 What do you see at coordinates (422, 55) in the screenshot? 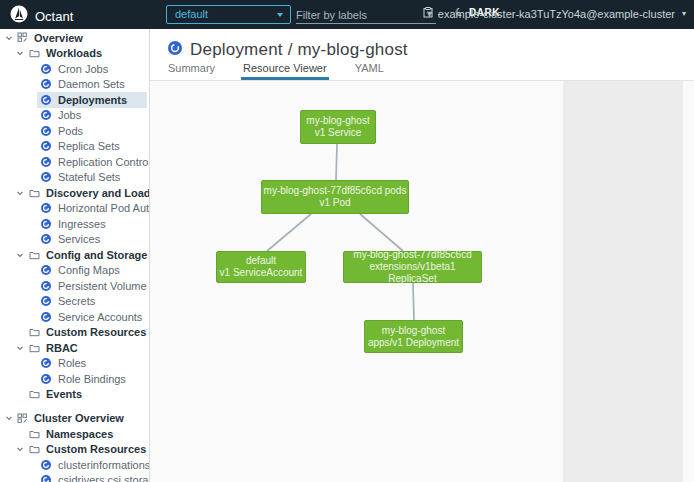
I see `content-header: Deployment / my-blog-ghost SummaryResour…` at bounding box center [422, 55].